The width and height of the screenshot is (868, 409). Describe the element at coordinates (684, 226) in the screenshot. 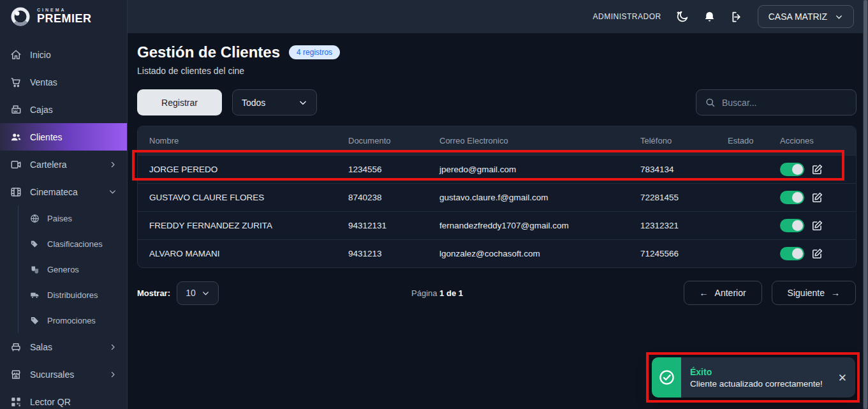

I see `client-phone-cell: 12312321` at that location.